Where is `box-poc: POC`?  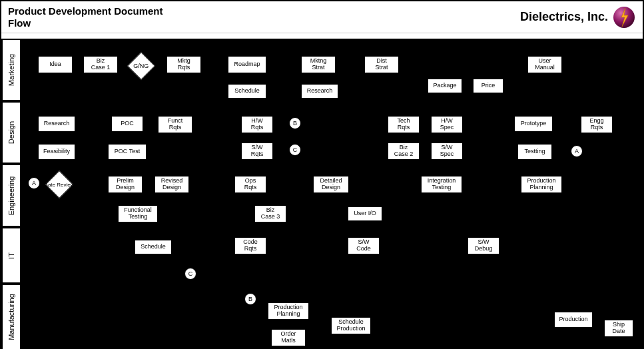 box-poc: POC is located at coordinates (127, 124).